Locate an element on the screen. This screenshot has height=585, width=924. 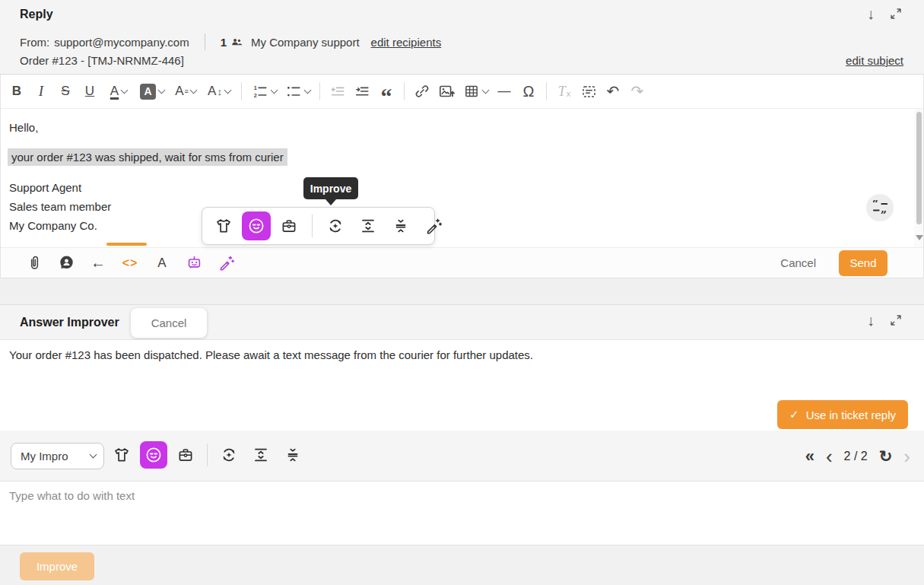
signature-line: Support Agent is located at coordinates (60, 187).